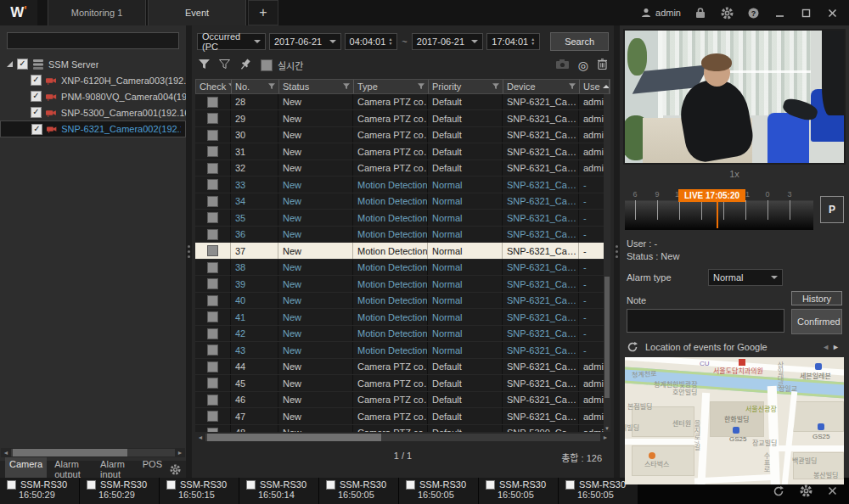 The width and height of the screenshot is (849, 504). Describe the element at coordinates (734, 421) in the screenshot. I see `google-map: 청계천로청계천한빛광장호안빌딩CU서울도담치과의원상일교삼일대로세븐일레븐본점빌…` at that location.